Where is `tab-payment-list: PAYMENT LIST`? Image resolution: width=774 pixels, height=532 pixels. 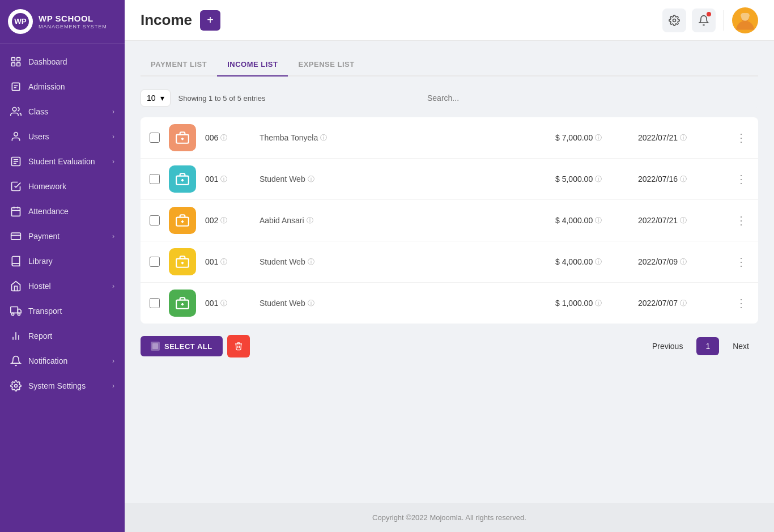
tab-payment-list: PAYMENT LIST is located at coordinates (179, 66).